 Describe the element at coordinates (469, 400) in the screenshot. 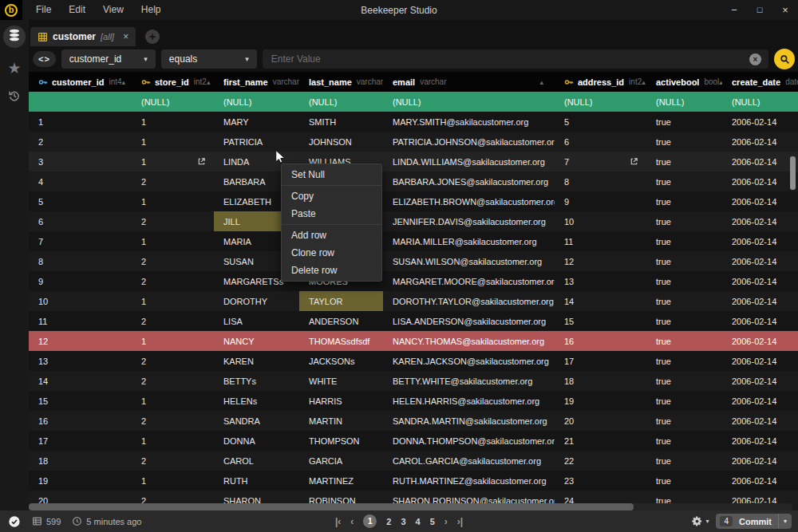

I see `cell: HELEN.HARRIS@sakilacustomer.org` at that location.